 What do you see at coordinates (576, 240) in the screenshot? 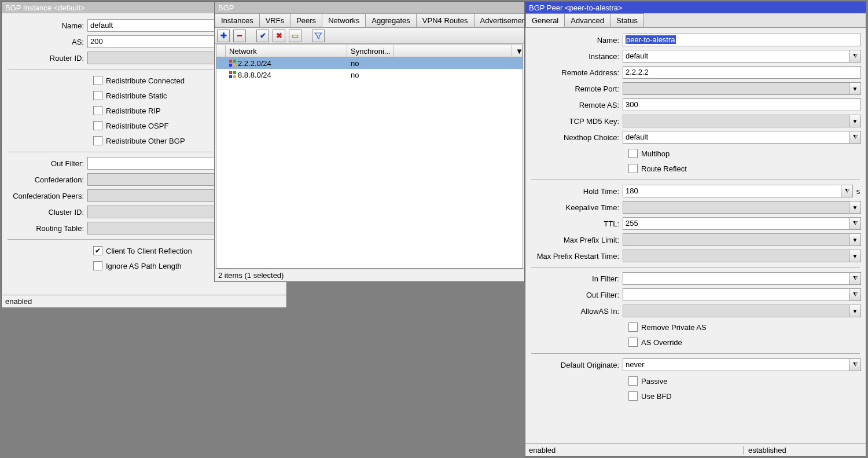
I see `maxprefix-label: Max Prefix Limit:` at bounding box center [576, 240].